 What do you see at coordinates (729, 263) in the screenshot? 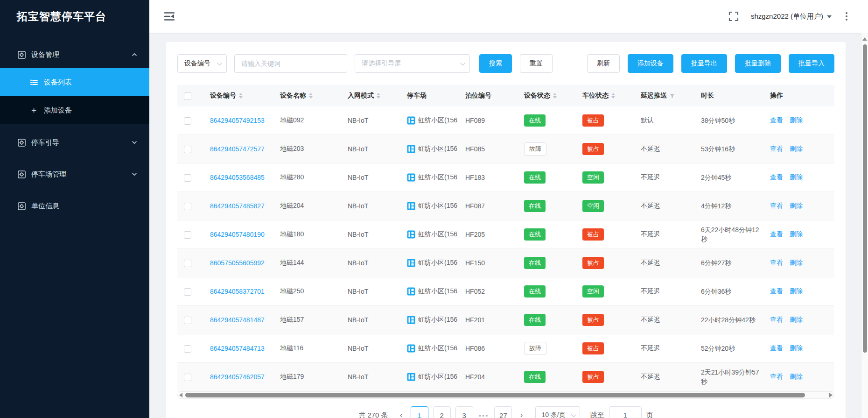
I see `duration: 6分钟27秒` at bounding box center [729, 263].